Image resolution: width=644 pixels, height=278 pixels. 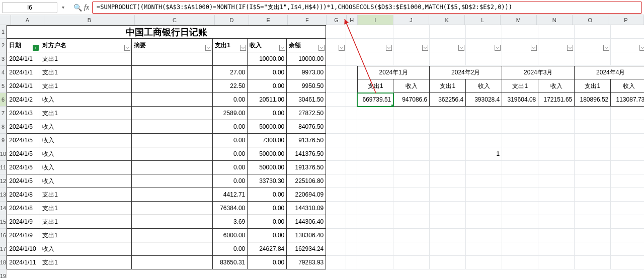 What do you see at coordinates (3, 141) in the screenshot?
I see `row-header-9: 9` at bounding box center [3, 141].